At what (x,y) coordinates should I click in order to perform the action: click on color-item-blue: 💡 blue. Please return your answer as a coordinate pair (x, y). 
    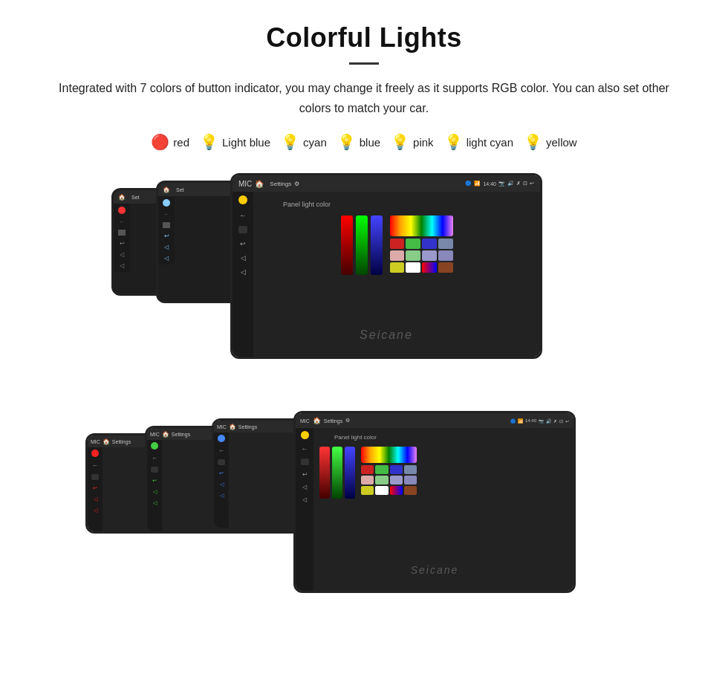
    Looking at the image, I should click on (359, 142).